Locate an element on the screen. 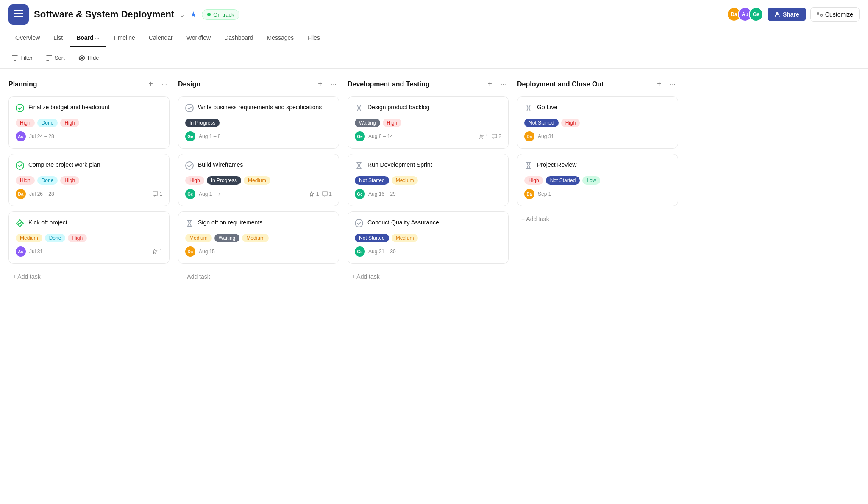 The image size is (868, 504). card-title: Kick off project is located at coordinates (48, 223).